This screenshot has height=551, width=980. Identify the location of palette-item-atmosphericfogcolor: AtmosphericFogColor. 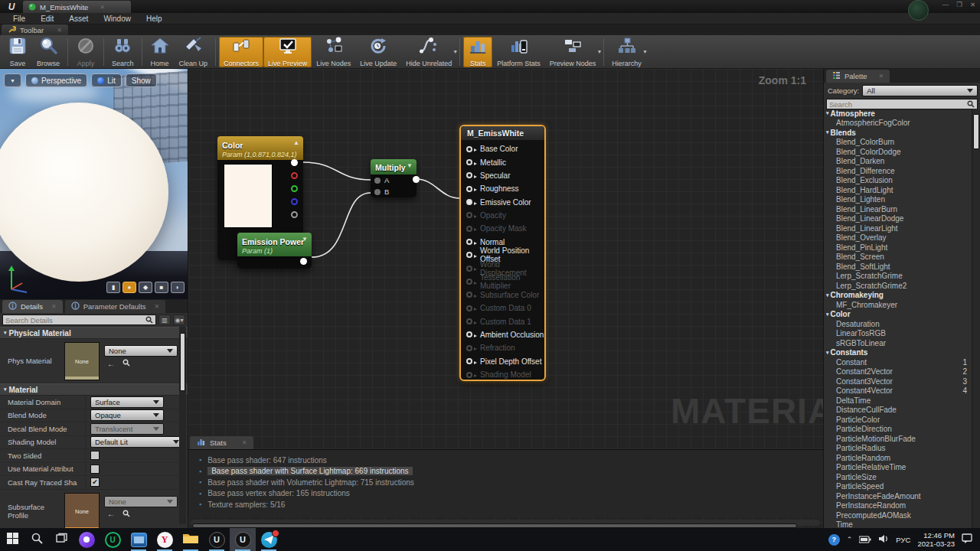
(897, 124).